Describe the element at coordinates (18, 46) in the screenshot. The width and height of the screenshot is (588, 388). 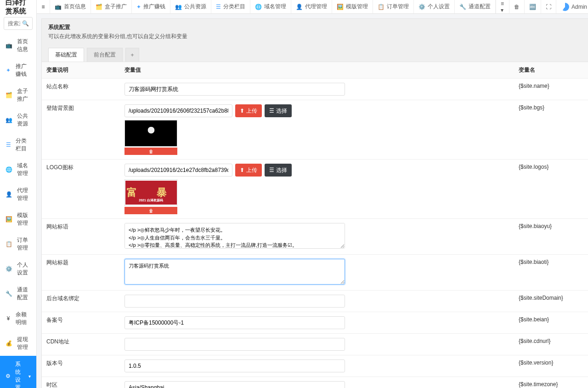
I see `sidebar-item-home: 📺首页信息` at that location.